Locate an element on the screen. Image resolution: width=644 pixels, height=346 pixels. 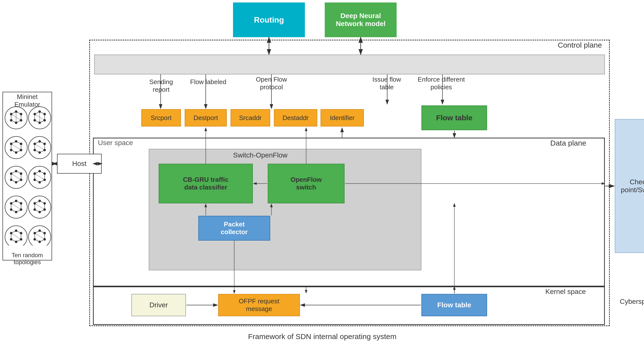
srcport-box: Srcport is located at coordinates (161, 118).